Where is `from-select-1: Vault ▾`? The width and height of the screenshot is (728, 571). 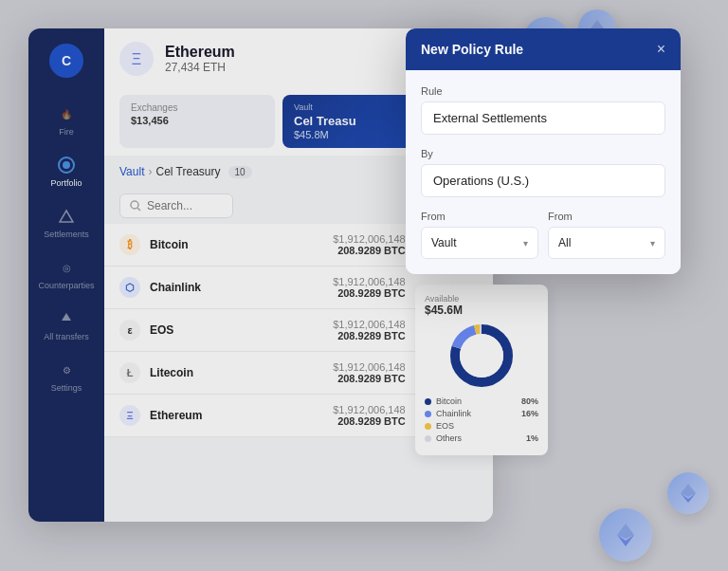
from-select-1: Vault ▾ is located at coordinates (480, 243).